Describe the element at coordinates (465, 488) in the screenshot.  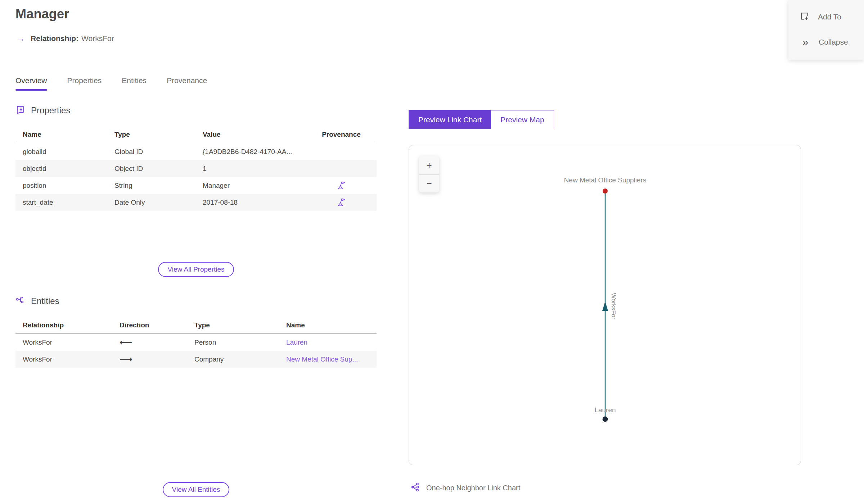
I see `chart-caption: One-hop Neighbor Link Chart` at that location.